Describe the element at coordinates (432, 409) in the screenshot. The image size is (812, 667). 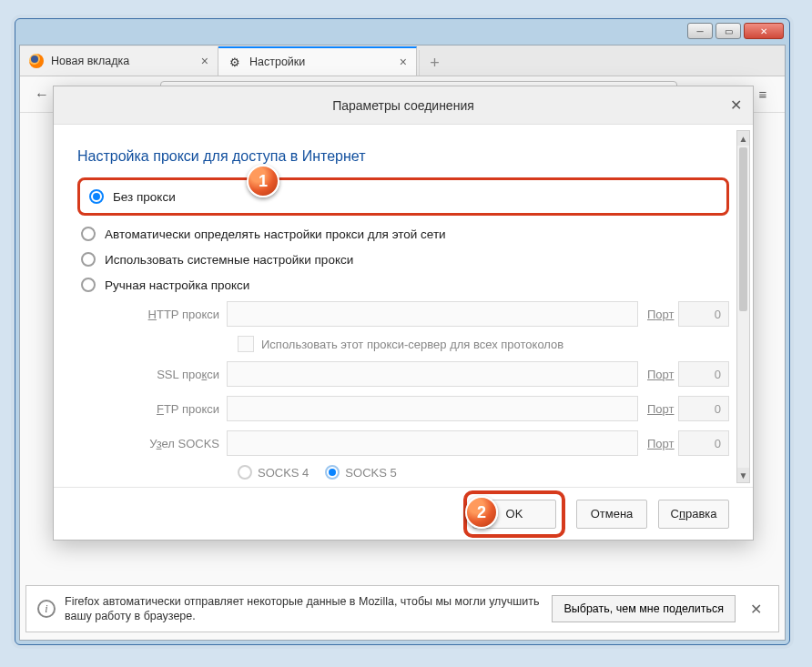
I see `ftp-proxy-input` at that location.